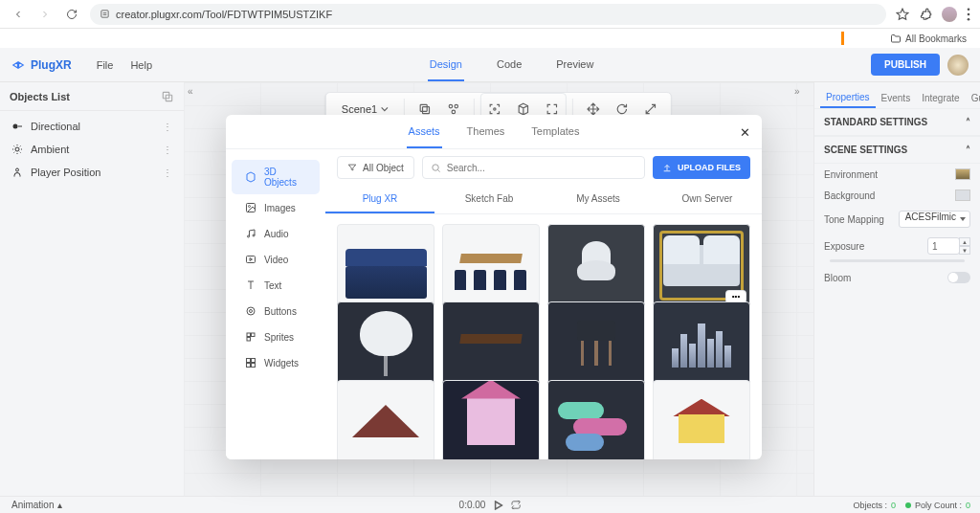  Describe the element at coordinates (802, 94) in the screenshot. I see `collapse-right-icon: »` at that location.